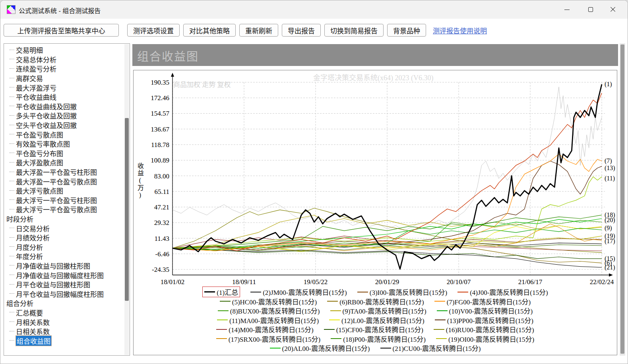 The width and height of the screenshot is (628, 364). I want to click on legend-item: (14)M00-震荡反转腾日(15分), so click(265, 329).